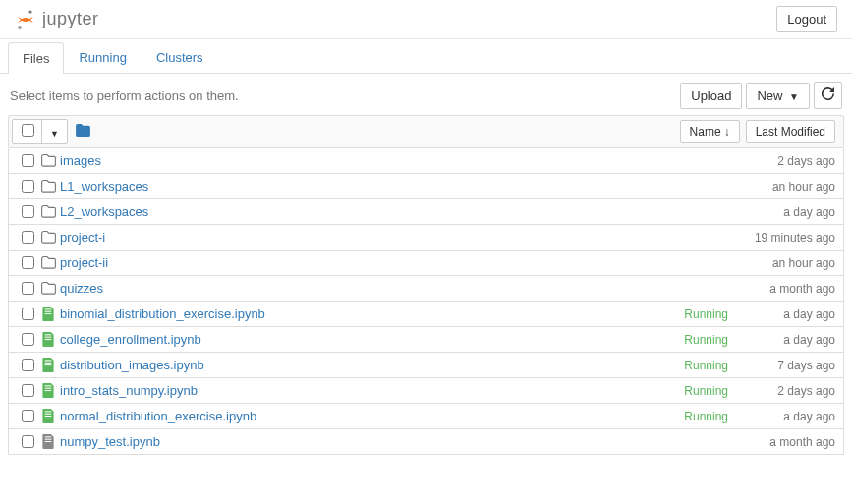 The image size is (852, 504). I want to click on tab-clusters: Clusters, so click(180, 57).